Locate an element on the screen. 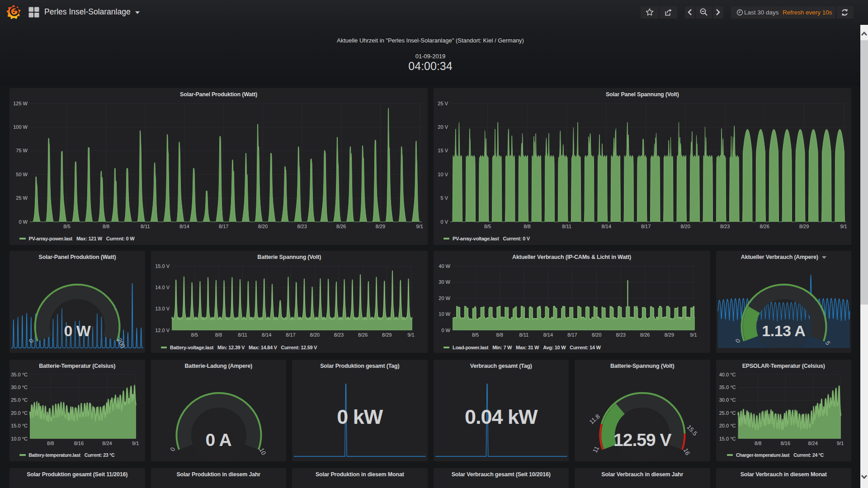 The width and height of the screenshot is (868, 488). svg-text: 100 W is located at coordinates (20, 127).